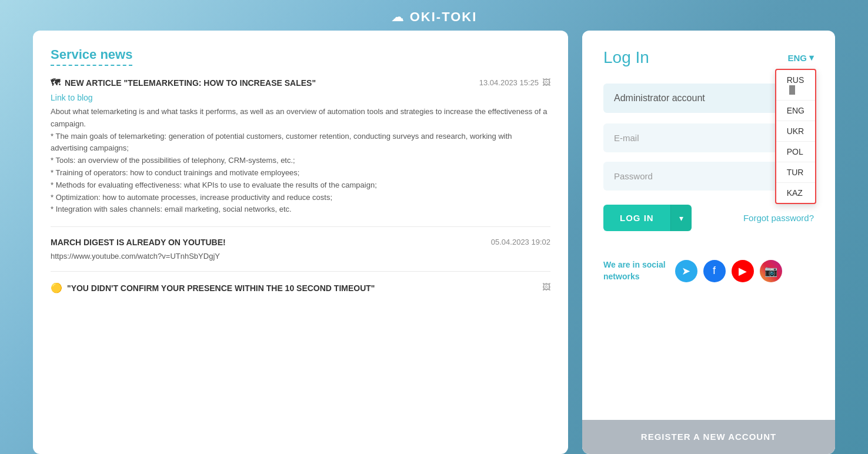 The width and height of the screenshot is (868, 454). Describe the element at coordinates (647, 218) in the screenshot. I see `login-btn-group: LOG IN ▾` at that location.